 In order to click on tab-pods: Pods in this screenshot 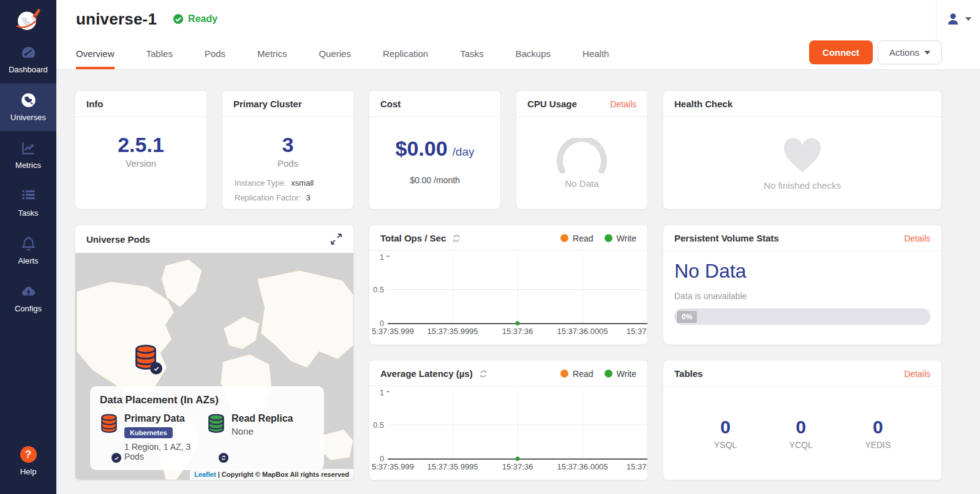, I will do `click(215, 59)`.